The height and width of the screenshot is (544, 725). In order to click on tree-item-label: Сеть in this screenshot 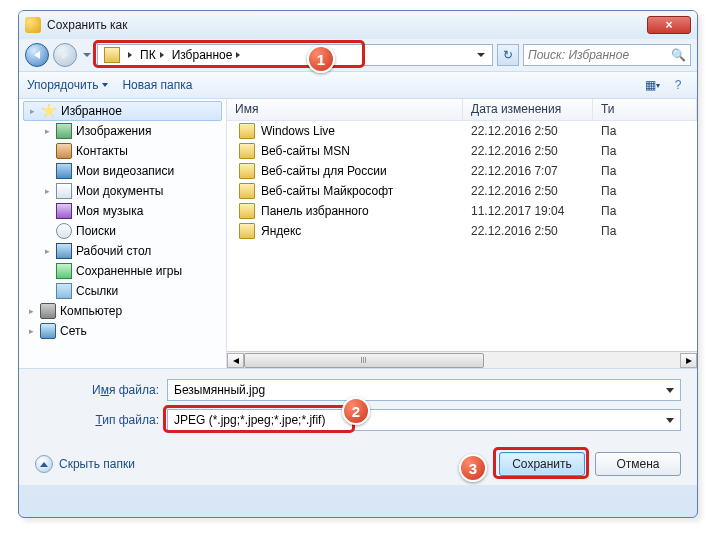, I will do `click(74, 331)`.